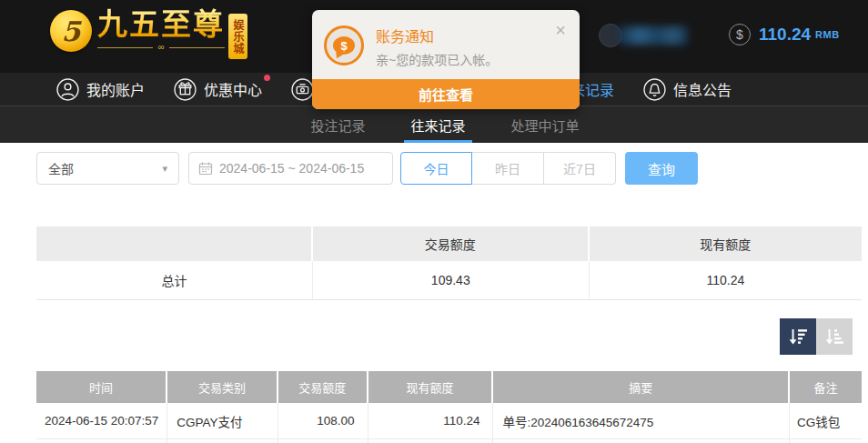 This screenshot has height=443, width=868. I want to click on brand-name: 九五至尊, so click(161, 25).